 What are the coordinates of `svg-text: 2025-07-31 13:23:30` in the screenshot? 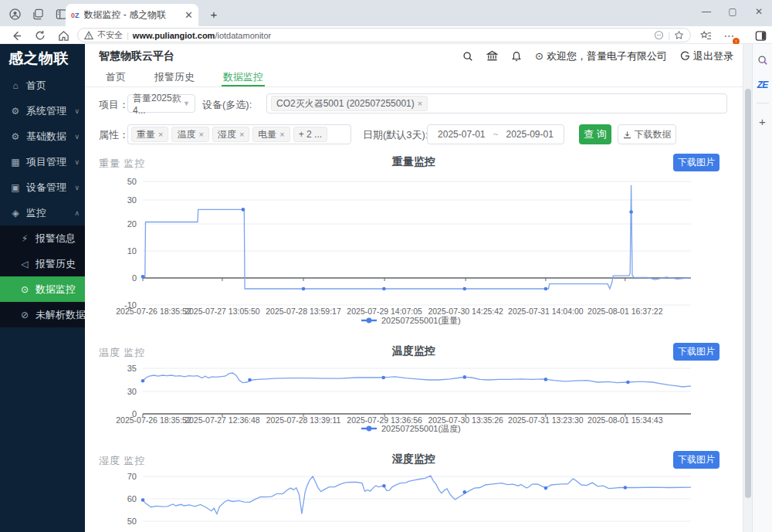 It's located at (546, 420).